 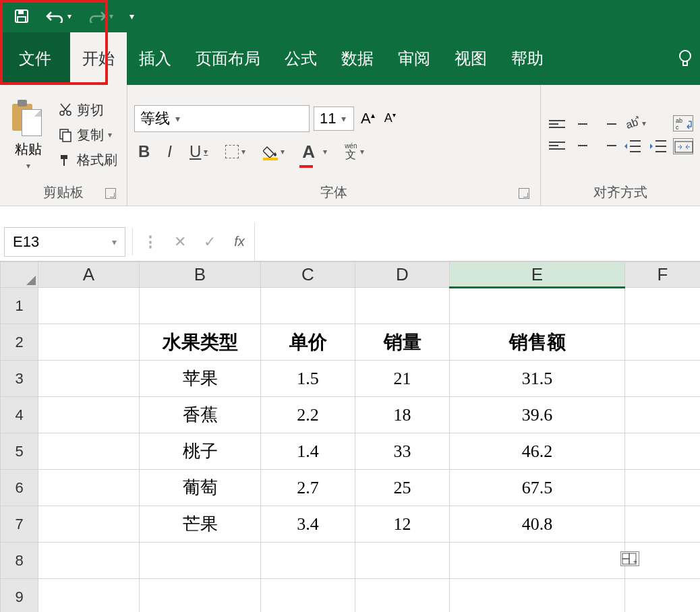 What do you see at coordinates (471, 59) in the screenshot?
I see `tab-view: 视图` at bounding box center [471, 59].